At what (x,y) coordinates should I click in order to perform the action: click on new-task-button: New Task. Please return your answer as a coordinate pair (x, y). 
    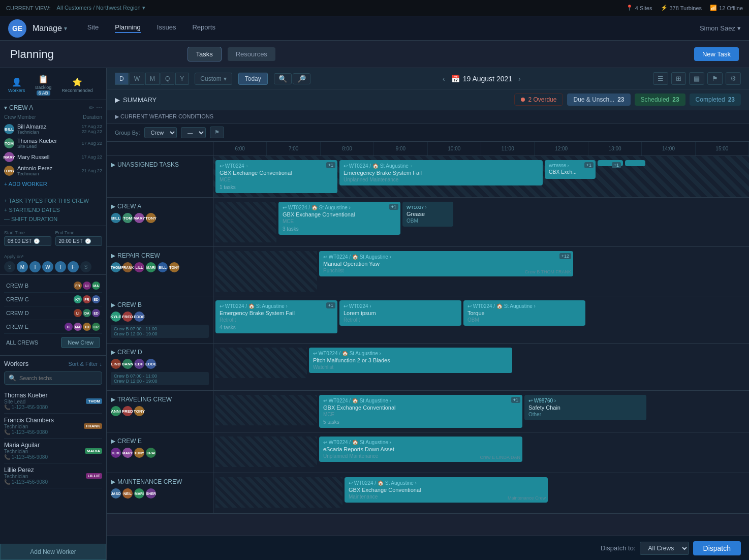
    Looking at the image, I should click on (716, 54).